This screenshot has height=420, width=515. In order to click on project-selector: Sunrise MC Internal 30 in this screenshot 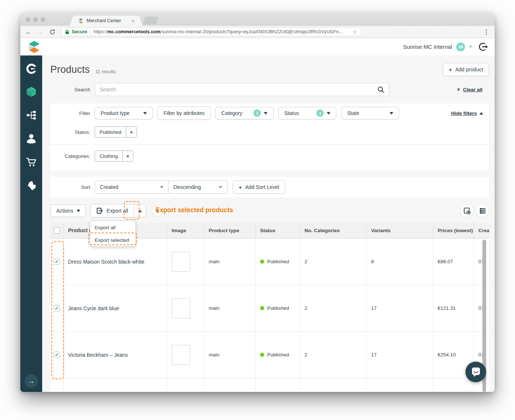, I will do `click(437, 47)`.